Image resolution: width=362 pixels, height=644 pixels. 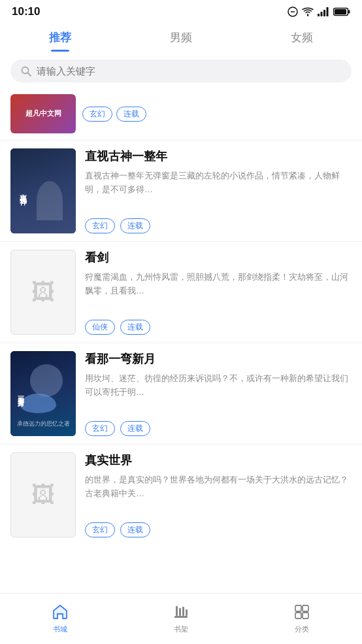 I want to click on book-tag-2-0: 仙侠, so click(x=100, y=327).